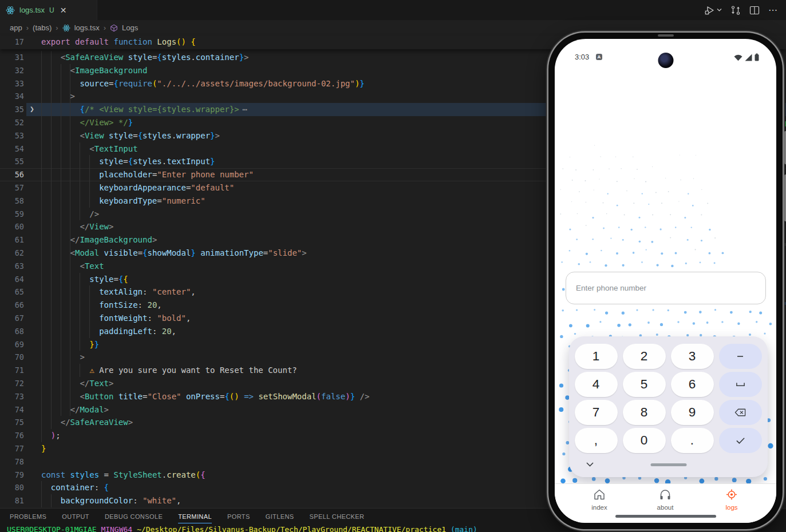  What do you see at coordinates (280, 516) in the screenshot?
I see `panel-tab-gitlens: GITLENS` at bounding box center [280, 516].